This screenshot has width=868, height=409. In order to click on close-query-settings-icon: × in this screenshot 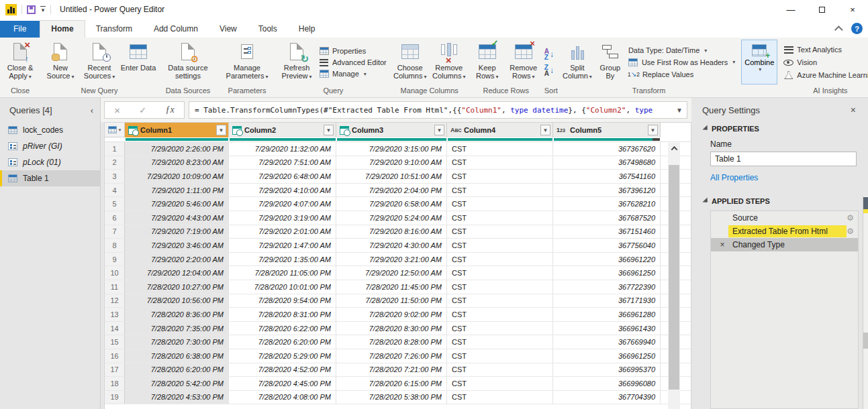, I will do `click(853, 110)`.